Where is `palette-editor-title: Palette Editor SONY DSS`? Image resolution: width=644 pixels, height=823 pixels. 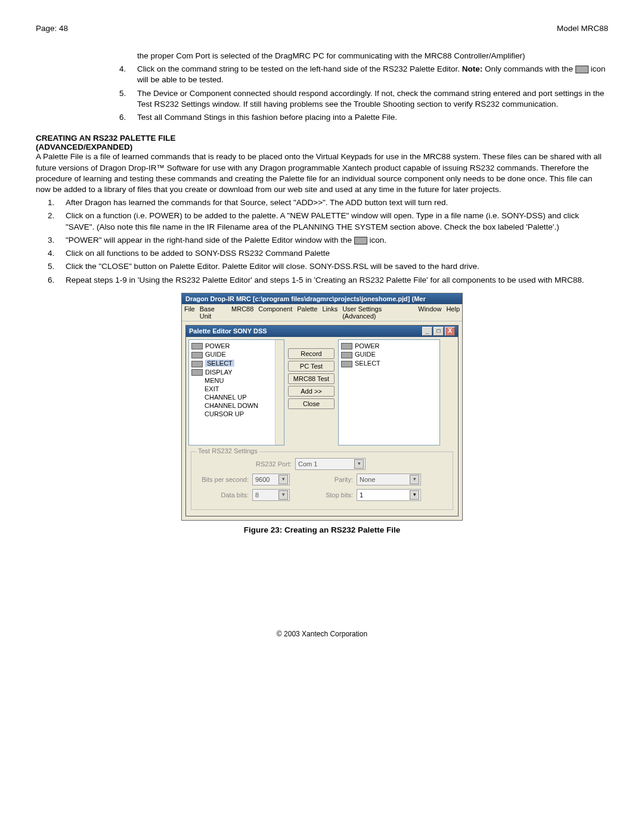
palette-editor-title: Palette Editor SONY DSS is located at coordinates (228, 331).